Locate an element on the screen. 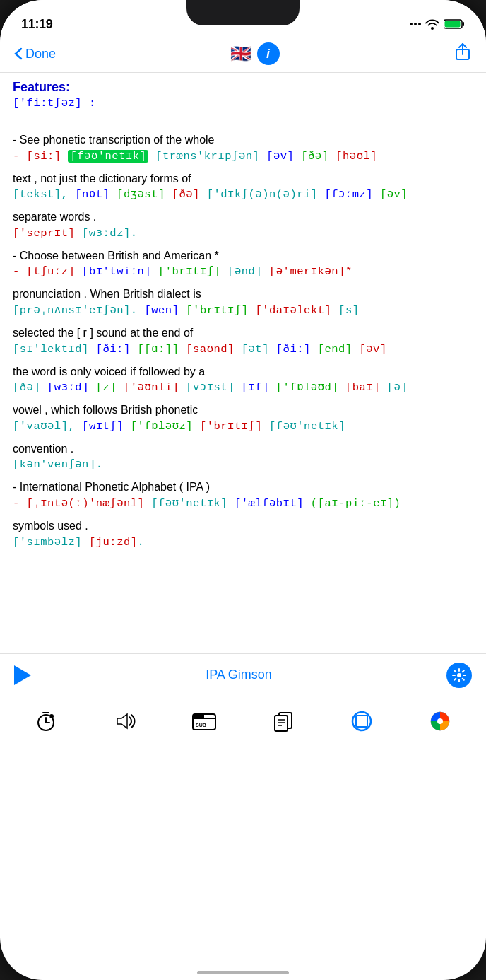 This screenshot has height=980, width=486. notch is located at coordinates (243, 13).